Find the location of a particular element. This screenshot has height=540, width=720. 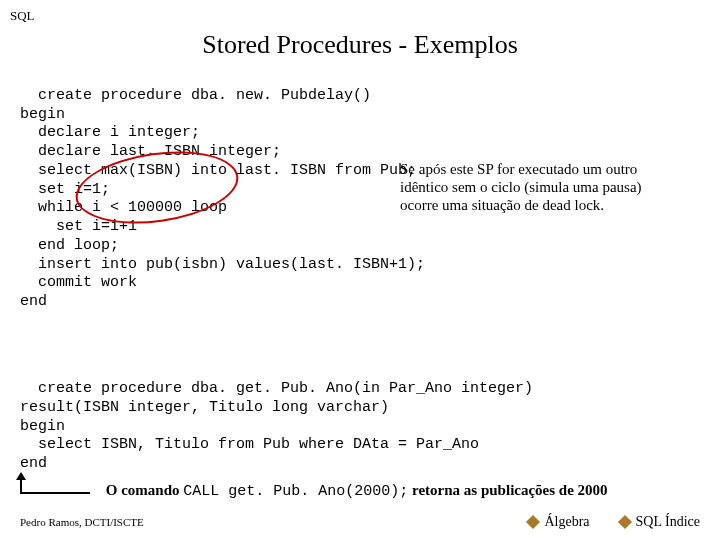

footer-link-index: SQL Índice is located at coordinates (660, 522).